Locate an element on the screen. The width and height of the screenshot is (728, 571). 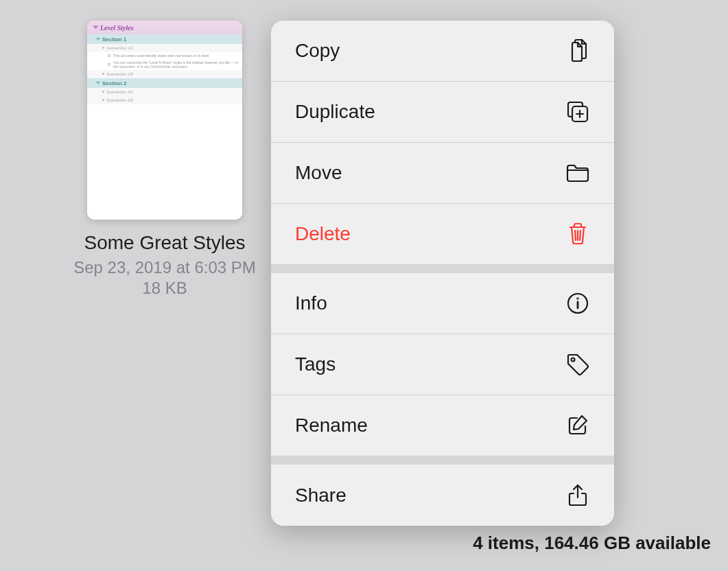
file-item: Level Styles Section 1 Subsection 1A Thi… is located at coordinates (165, 159).